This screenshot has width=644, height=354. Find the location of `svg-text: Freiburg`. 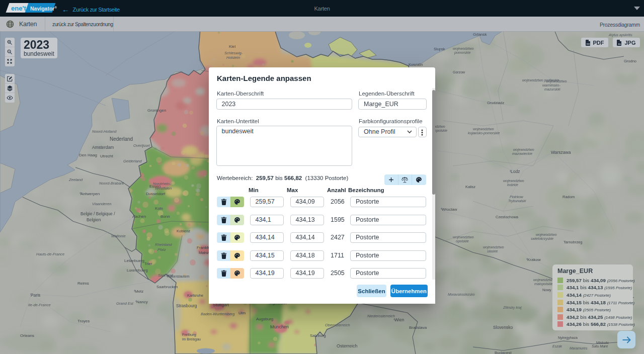

svg-text: Freiburg is located at coordinates (189, 335).